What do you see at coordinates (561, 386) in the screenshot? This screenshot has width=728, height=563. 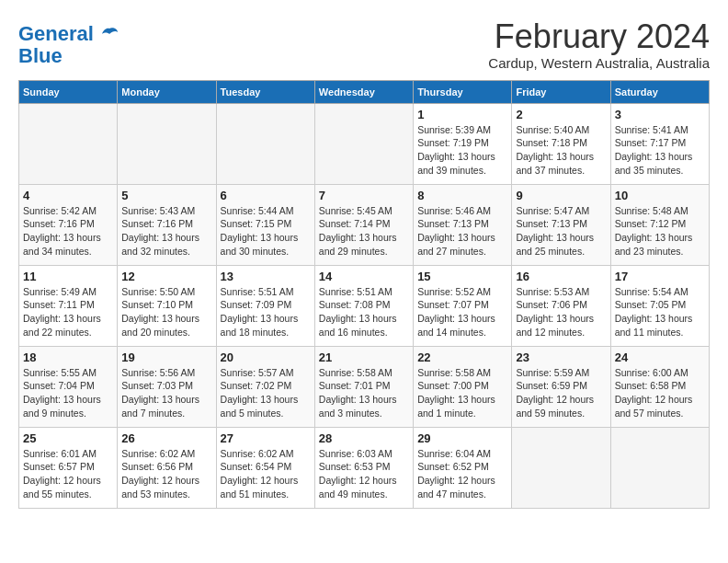 I see `calendar-cell: 23Sunrise: 5:59 AMSunset: 6:59 PMDayligh…` at bounding box center [561, 386].